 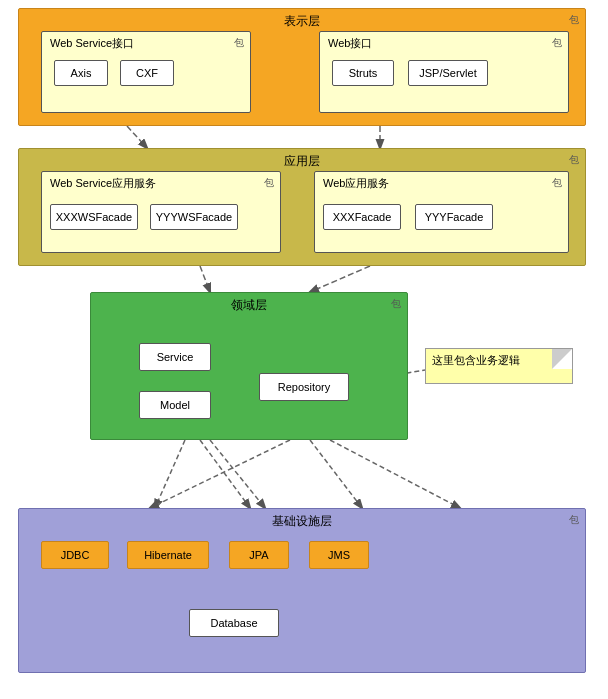 I want to click on yyy-facade-box: YYYFacade, so click(x=454, y=217).